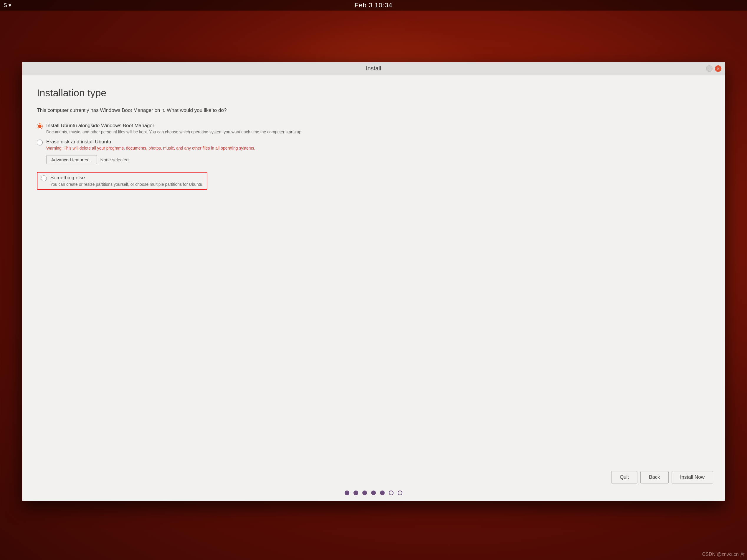  Describe the element at coordinates (151, 148) in the screenshot. I see `option-erase-warning: Warning: This will delete all your progr…` at that location.